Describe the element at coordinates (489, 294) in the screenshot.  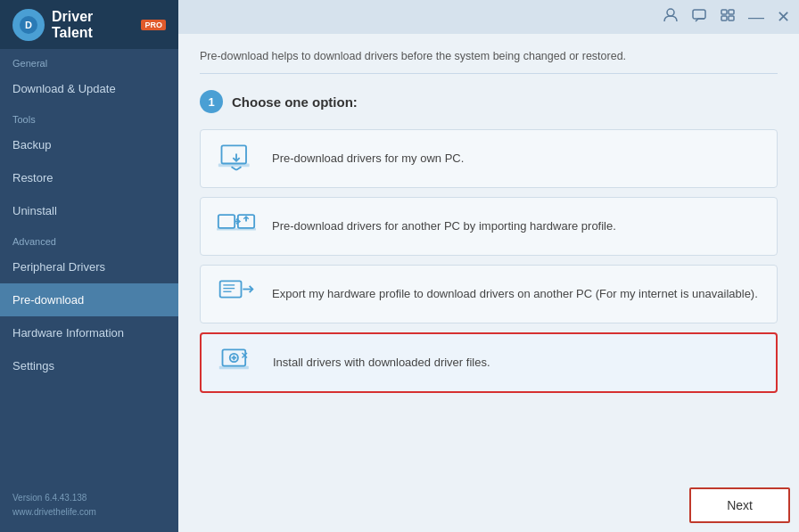
I see `option-export-profile: Export my hardware profile to download d…` at that location.